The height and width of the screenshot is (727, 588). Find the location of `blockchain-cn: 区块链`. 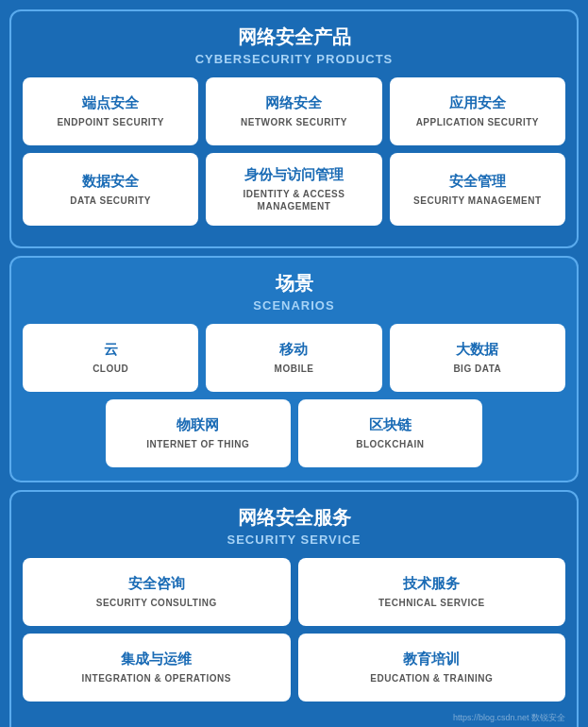

blockchain-cn: 区块链 is located at coordinates (391, 425).